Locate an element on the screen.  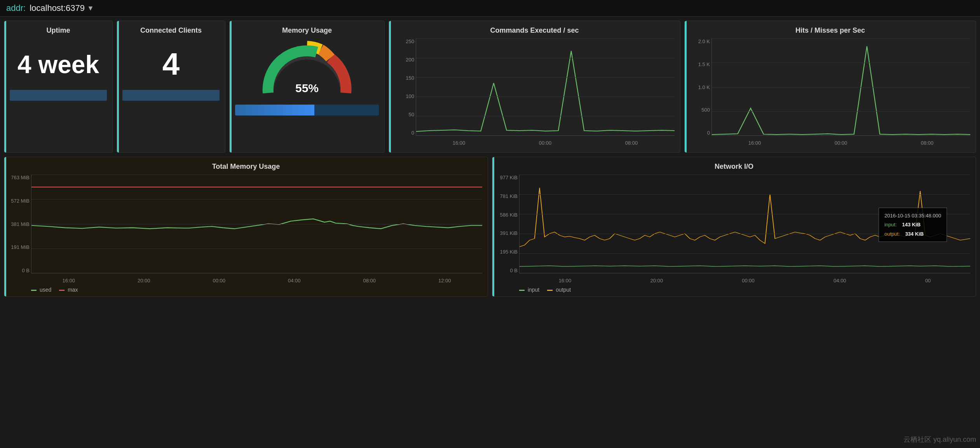
network-plot: 2016-10-15 03:35:48.000 input: 143 KiB o… is located at coordinates (745, 224).